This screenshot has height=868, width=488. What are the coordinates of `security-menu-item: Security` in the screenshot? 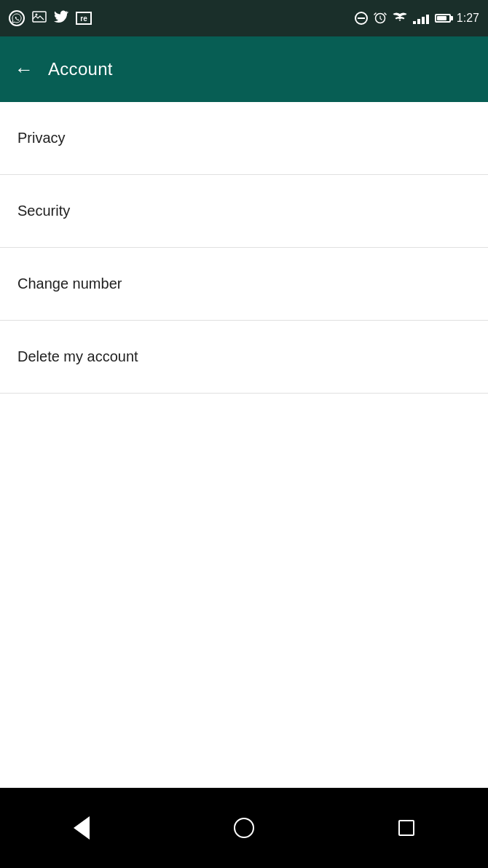 It's located at (244, 211).